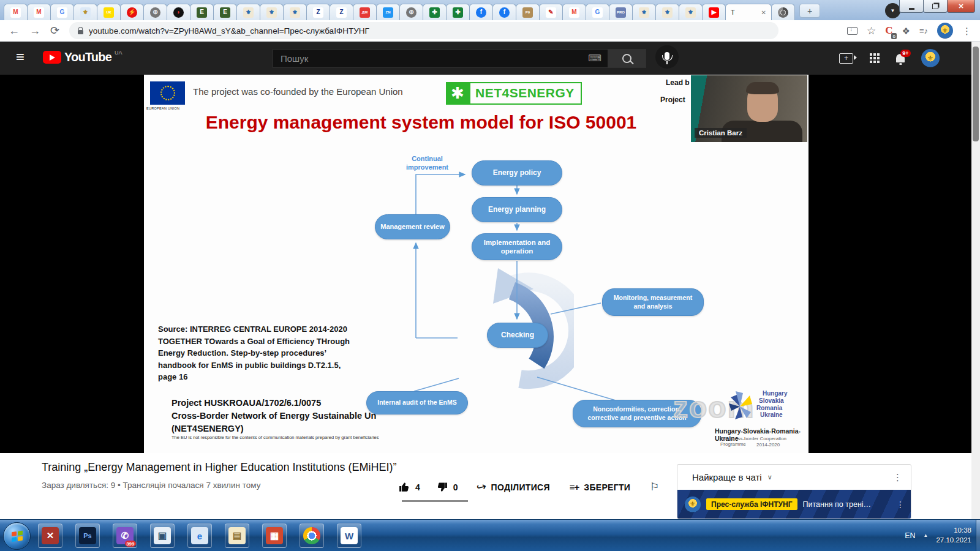 This screenshot has width=980, height=551. Describe the element at coordinates (424, 31) in the screenshot. I see `address-bar: youtube.com/watch?v=ZPyH8AWd_sY&ab_chann…` at that location.